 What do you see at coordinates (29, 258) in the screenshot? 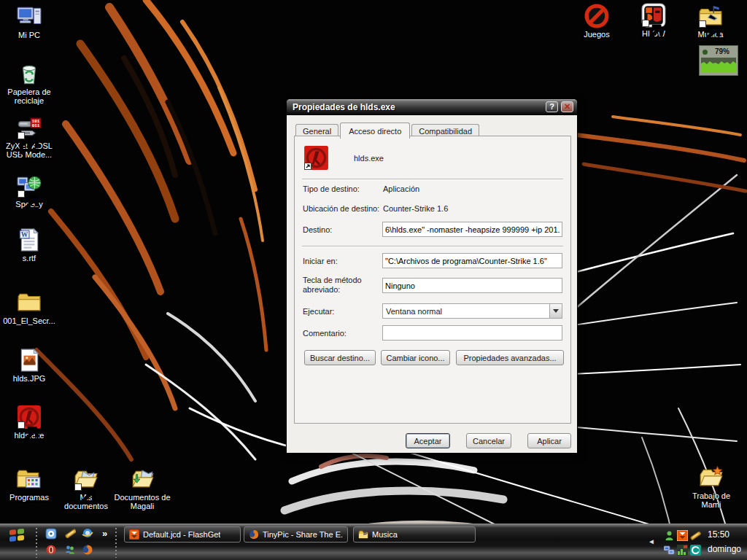
I see `desktop-icon-label: s.rtf` at bounding box center [29, 258].